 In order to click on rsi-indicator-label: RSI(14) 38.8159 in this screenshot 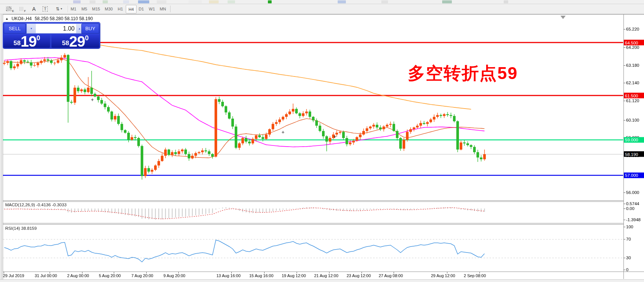, I will do `click(21, 228)`.